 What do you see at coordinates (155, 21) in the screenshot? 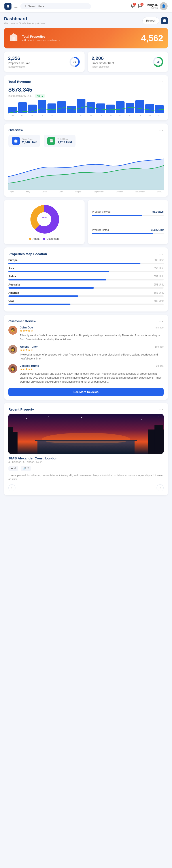
I see `page-actions: Refresh` at bounding box center [155, 21].